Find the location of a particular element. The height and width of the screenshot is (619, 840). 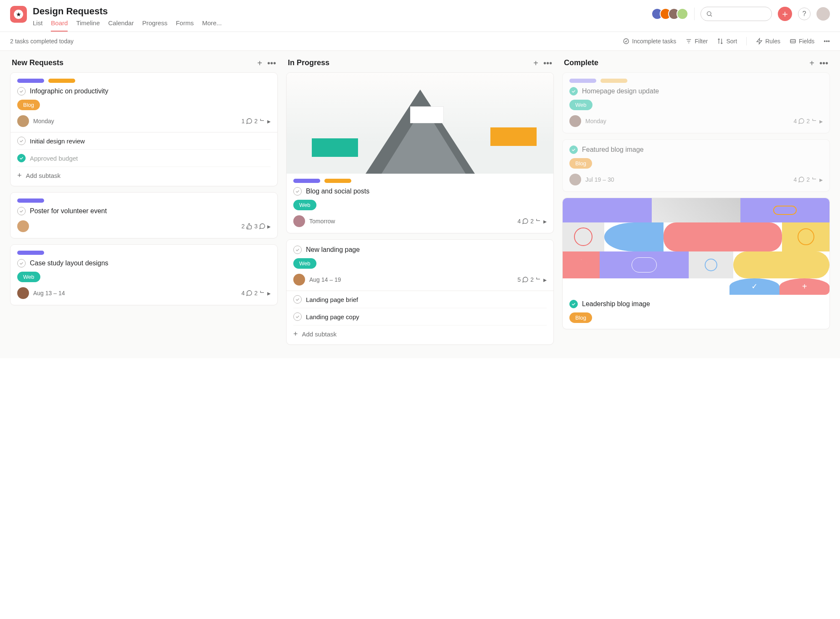

card-meta: 23▸ is located at coordinates (256, 226).